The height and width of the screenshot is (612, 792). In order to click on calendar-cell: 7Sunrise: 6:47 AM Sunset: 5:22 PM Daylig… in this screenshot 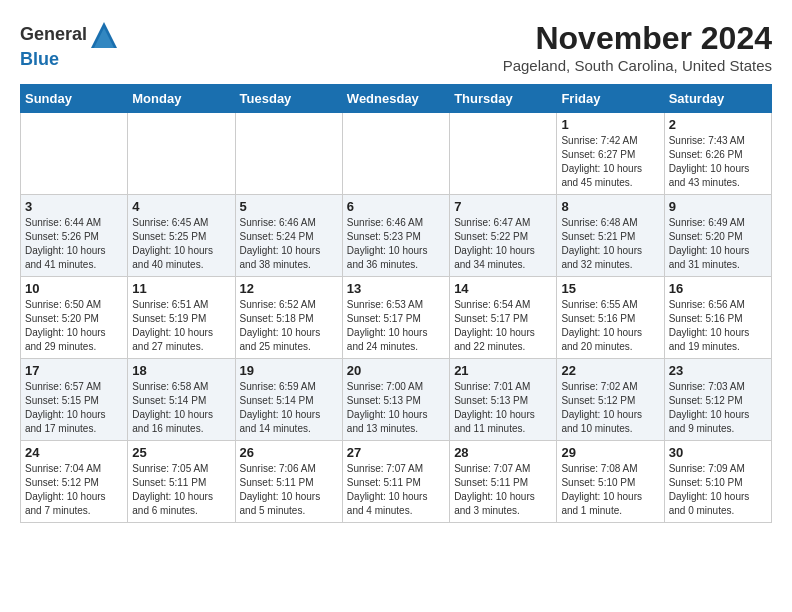, I will do `click(504, 236)`.